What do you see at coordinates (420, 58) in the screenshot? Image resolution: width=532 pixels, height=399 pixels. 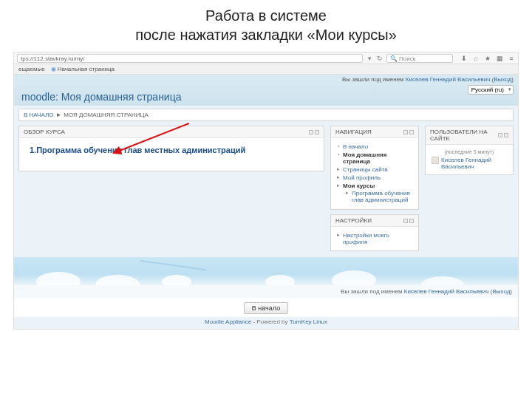 I see `search-field: 🔍Поиск` at bounding box center [420, 58].